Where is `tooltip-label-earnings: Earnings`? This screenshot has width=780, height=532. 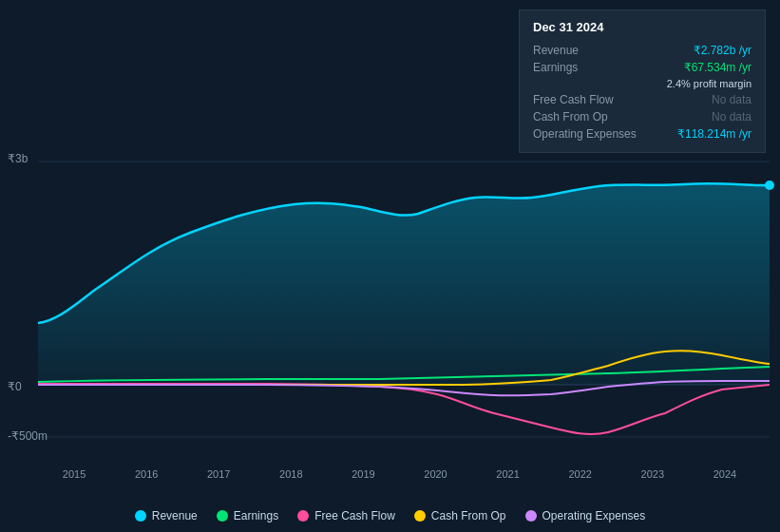 tooltip-label-earnings: Earnings is located at coordinates (597, 67).